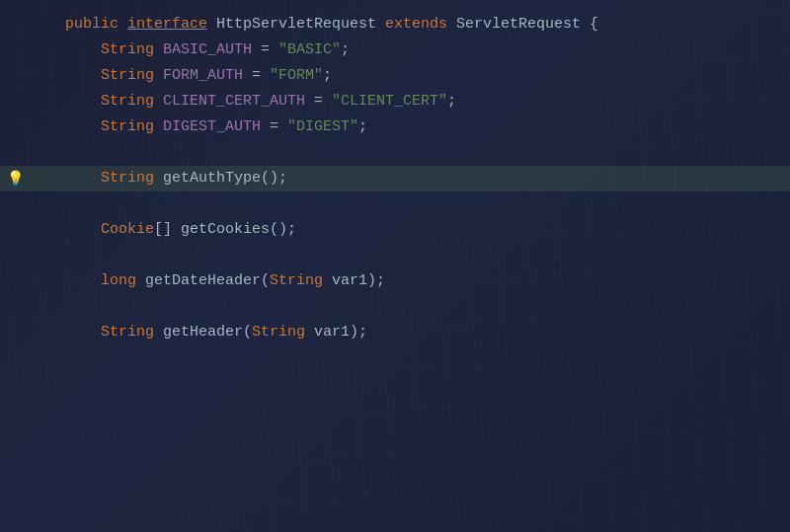  What do you see at coordinates (211, 179) in the screenshot?
I see `token-method-name: getAuthType` at bounding box center [211, 179].